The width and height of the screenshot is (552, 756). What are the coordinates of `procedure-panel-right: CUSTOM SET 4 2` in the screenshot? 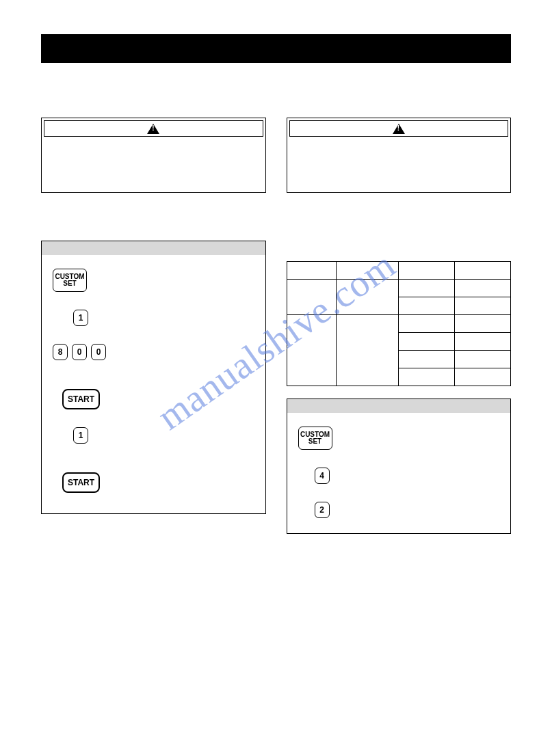 It's located at (399, 466).